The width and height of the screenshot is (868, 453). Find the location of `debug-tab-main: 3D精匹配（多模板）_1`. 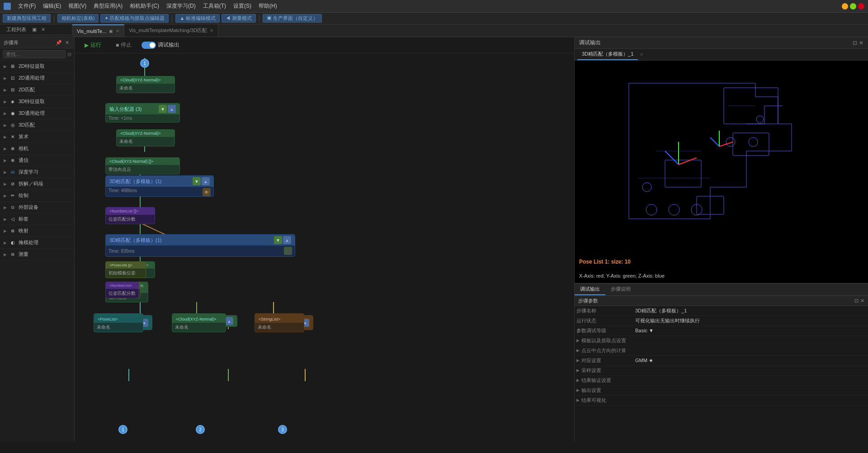

debug-tab-main: 3D精匹配（多模板）_1 is located at coordinates (608, 54).